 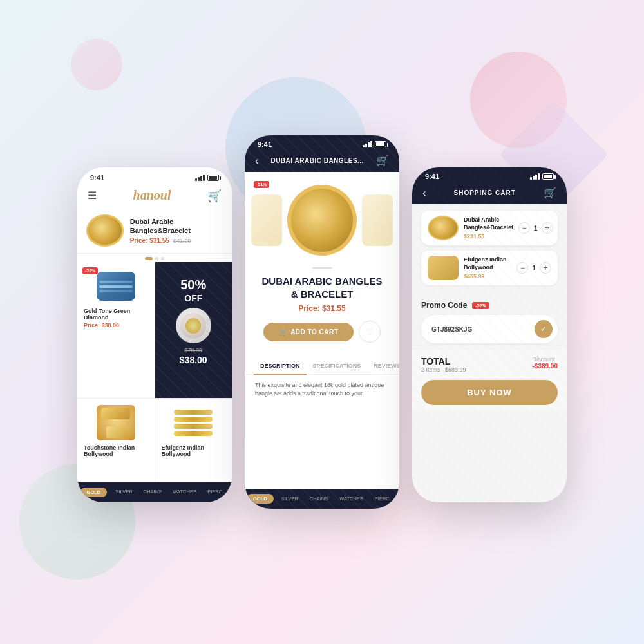 What do you see at coordinates (322, 366) in the screenshot?
I see `product-tabs: DESCRIPTION SPECIFICATIONS REVIEWS` at bounding box center [322, 366].